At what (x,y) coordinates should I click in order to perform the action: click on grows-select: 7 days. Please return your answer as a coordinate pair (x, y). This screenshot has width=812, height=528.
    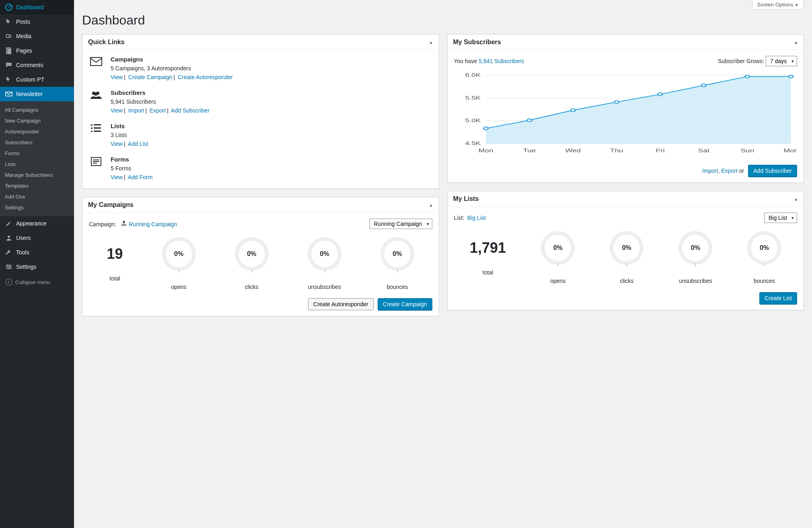
    Looking at the image, I should click on (781, 61).